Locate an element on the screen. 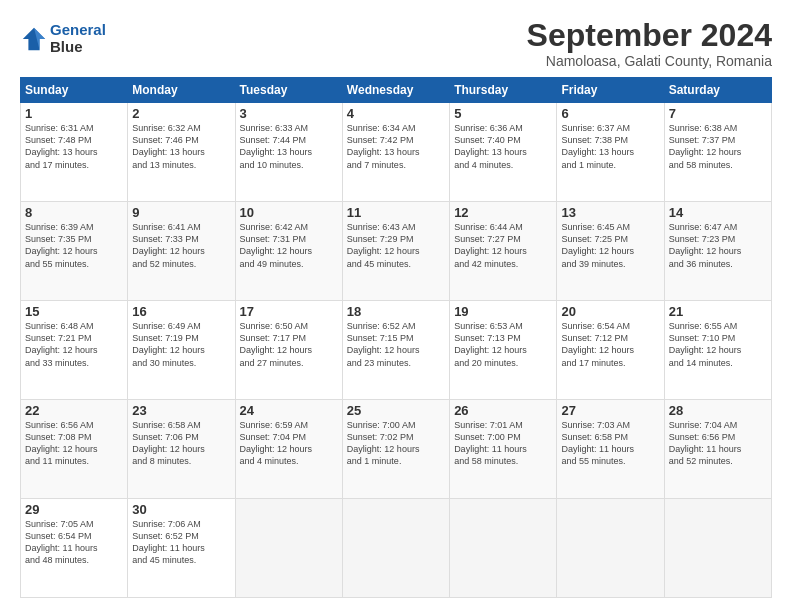 Image resolution: width=792 pixels, height=612 pixels. calendar-cell: 6Sunrise: 6:37 AM Sunset: 7:38 PM Daylig… is located at coordinates (610, 152).